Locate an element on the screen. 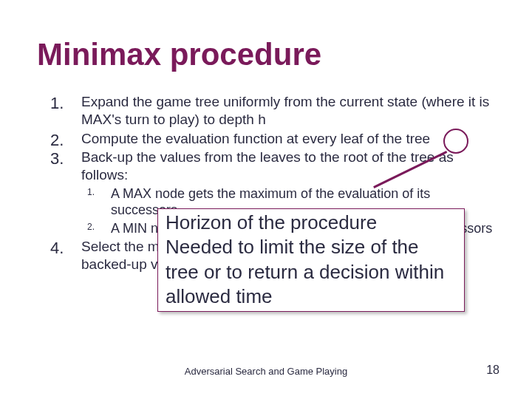 The height and width of the screenshot is (399, 532). list-item-1-text: Expand the game tree uniformly from the … is located at coordinates (285, 111).